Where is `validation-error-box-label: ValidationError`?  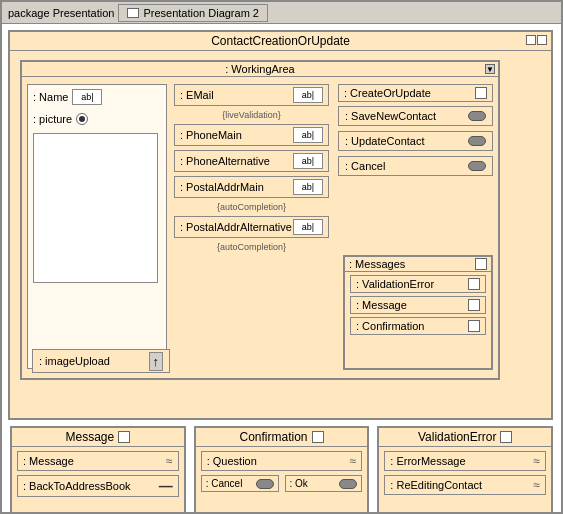 validation-error-box-label: ValidationError is located at coordinates (457, 437).